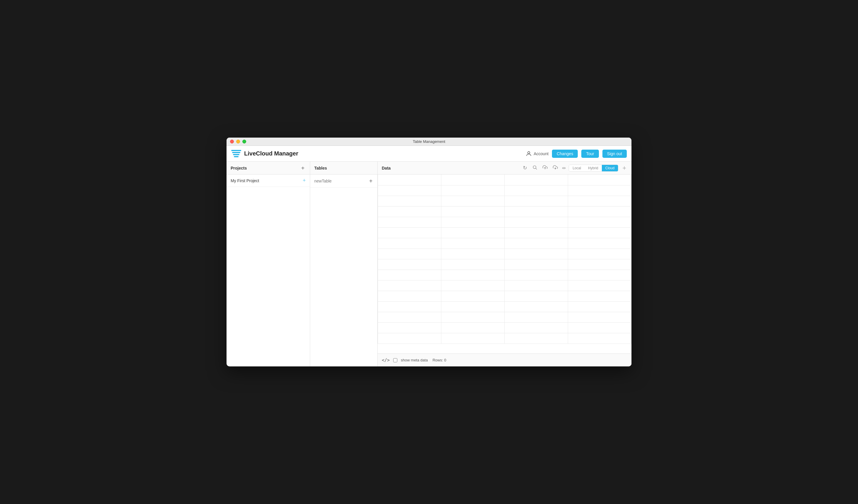  What do you see at coordinates (340, 181) in the screenshot?
I see `new-table-input` at bounding box center [340, 181].